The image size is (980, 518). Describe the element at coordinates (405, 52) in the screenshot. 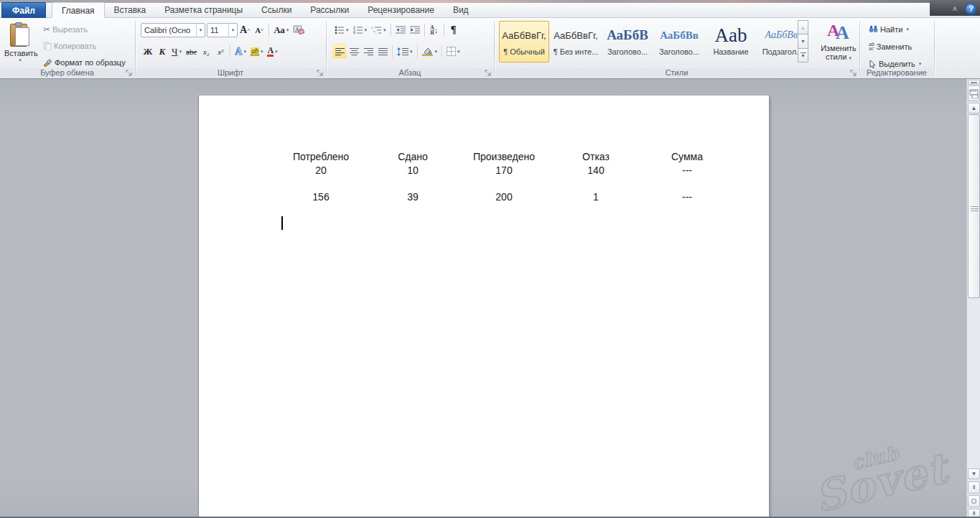

I see `line-spacing-button` at that location.